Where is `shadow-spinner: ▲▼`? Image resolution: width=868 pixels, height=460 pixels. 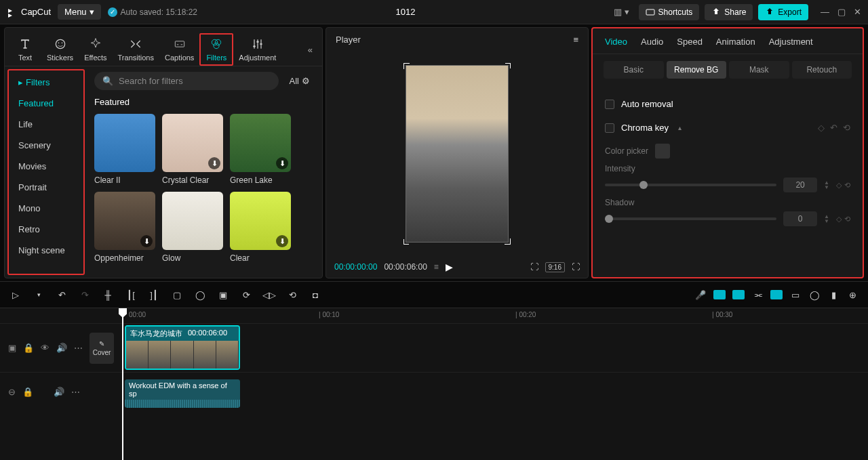
shadow-spinner: ▲▼ is located at coordinates (827, 219).